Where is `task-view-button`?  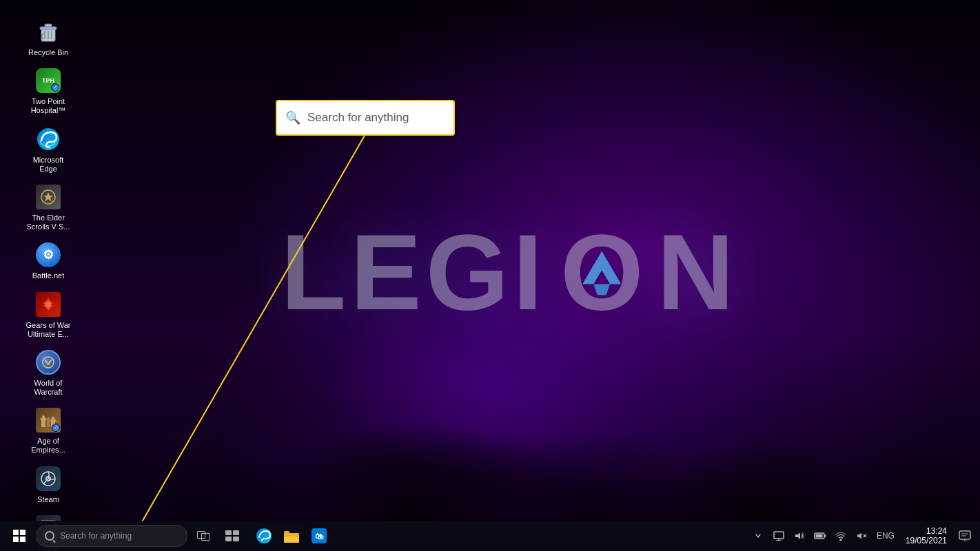
task-view-button is located at coordinates (203, 536).